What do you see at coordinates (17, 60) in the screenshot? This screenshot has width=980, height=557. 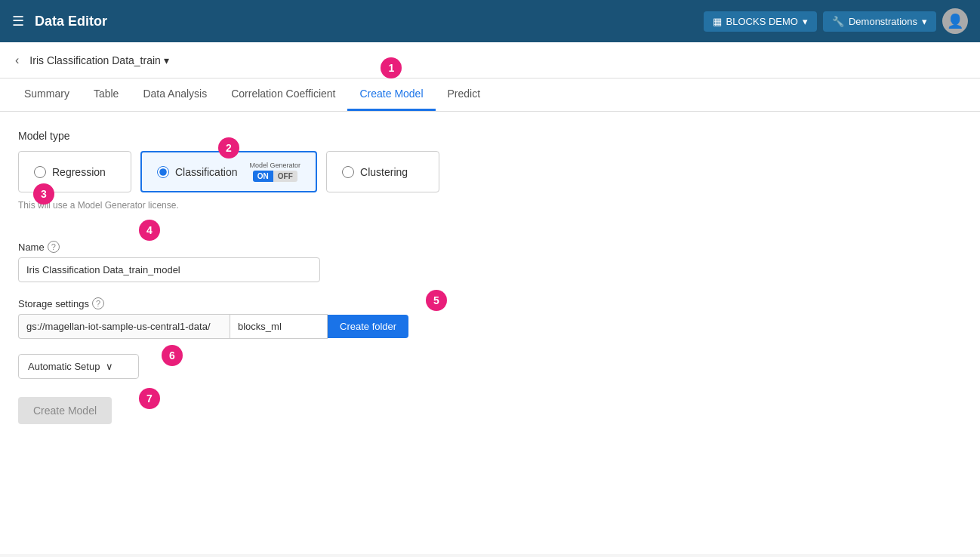 I see `back-button: ‹` at bounding box center [17, 60].